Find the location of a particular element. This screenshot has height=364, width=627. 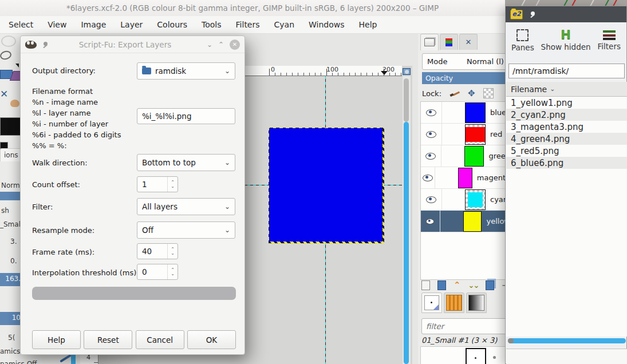

vscroll-thumb-gray is located at coordinates (407, 100).